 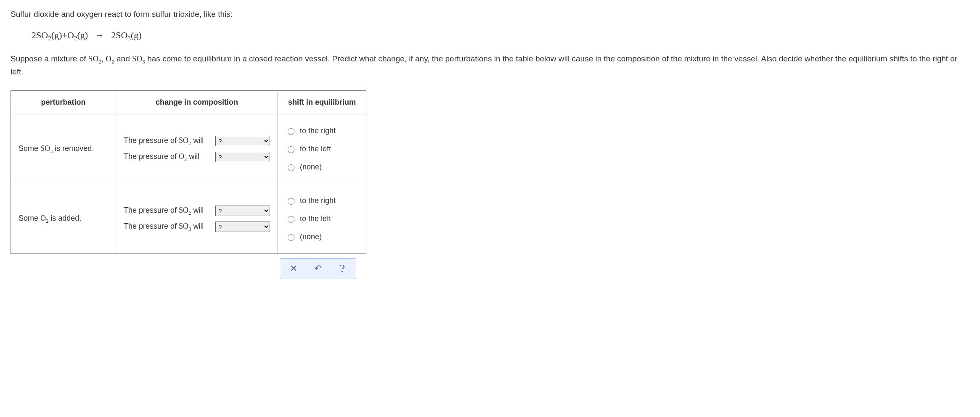 I want to click on pressure-so2-select-row2: ?, so click(x=243, y=211).